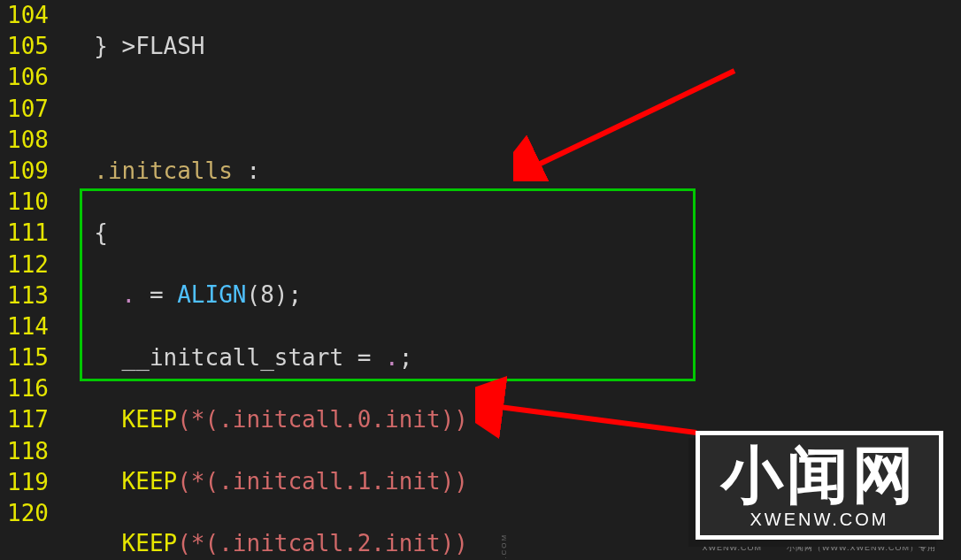 Image resolution: width=961 pixels, height=560 pixels. Describe the element at coordinates (28, 389) in the screenshot. I see `line-number: 116` at that location.